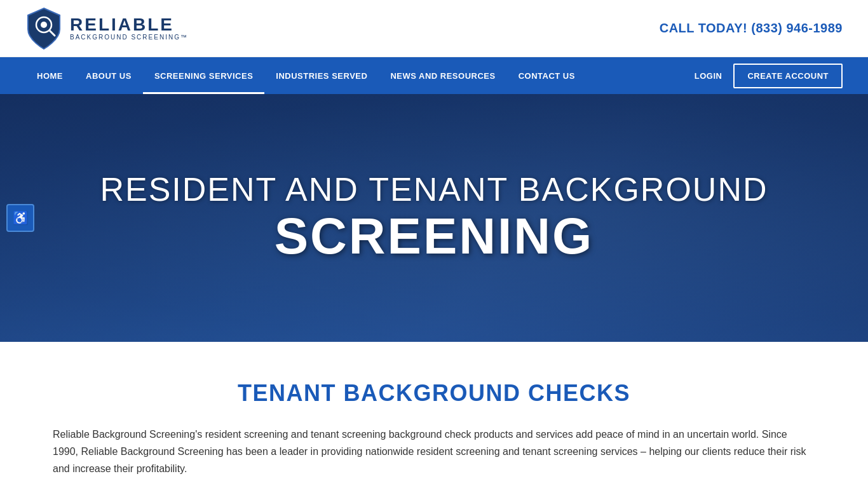 Image resolution: width=868 pixels, height=488 pixels. Describe the element at coordinates (433, 236) in the screenshot. I see `hero-line2: SCREENING` at that location.